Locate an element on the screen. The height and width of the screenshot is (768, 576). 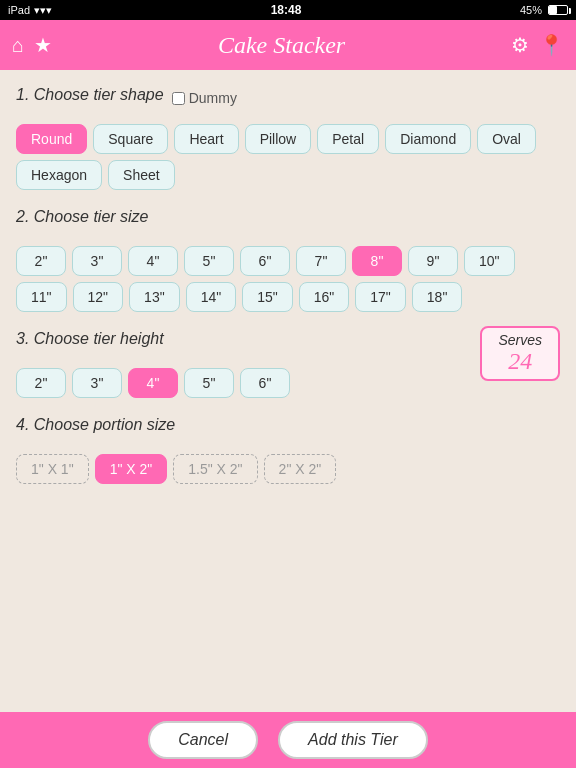
height-btn-4: 4" is located at coordinates (153, 383).